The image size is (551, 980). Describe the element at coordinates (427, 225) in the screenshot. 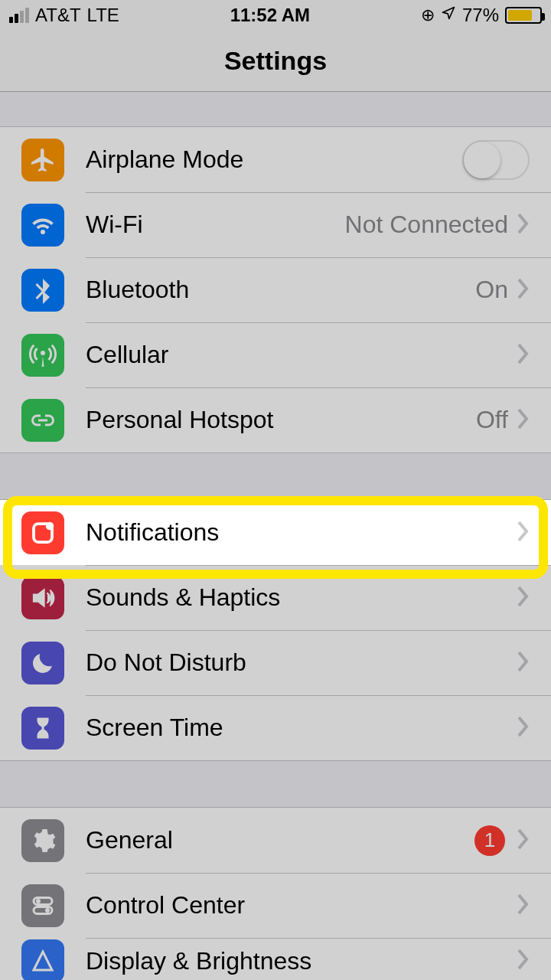

I see `cell-detail: Not Connected` at that location.